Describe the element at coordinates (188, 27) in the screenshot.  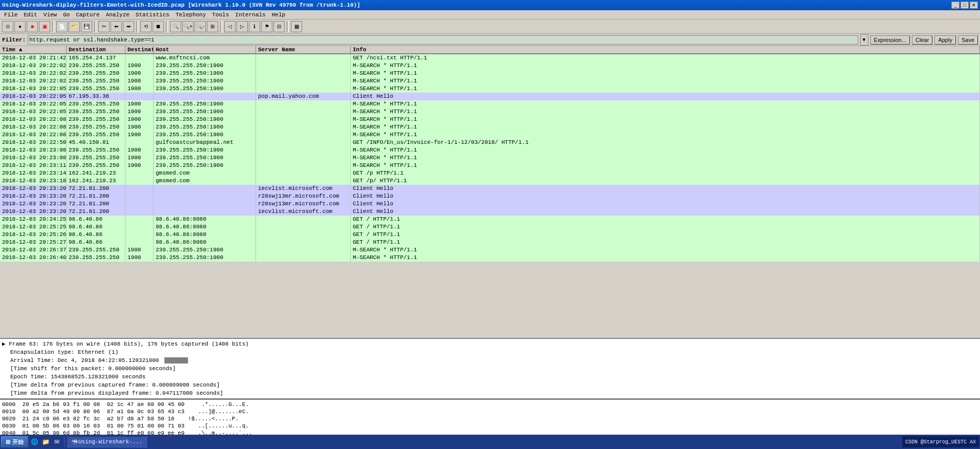
I see `toolbar-zoom-in: 🔍+` at that location.